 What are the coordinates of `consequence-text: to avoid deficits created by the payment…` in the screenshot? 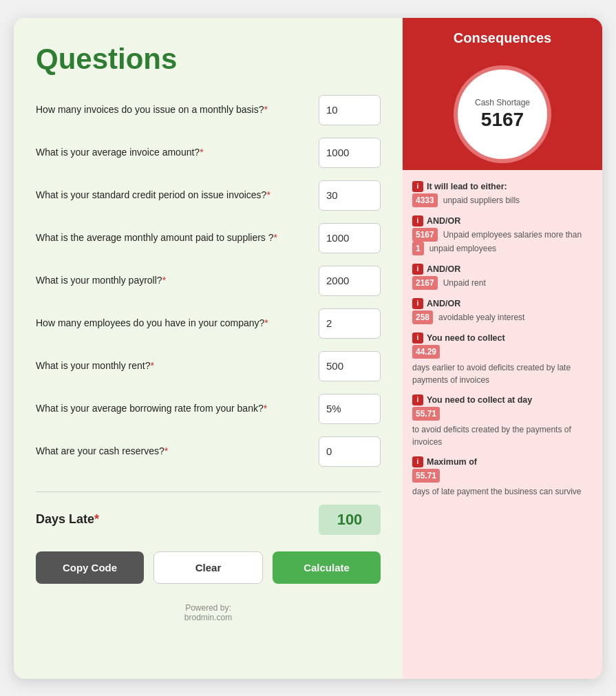 It's located at (502, 436).